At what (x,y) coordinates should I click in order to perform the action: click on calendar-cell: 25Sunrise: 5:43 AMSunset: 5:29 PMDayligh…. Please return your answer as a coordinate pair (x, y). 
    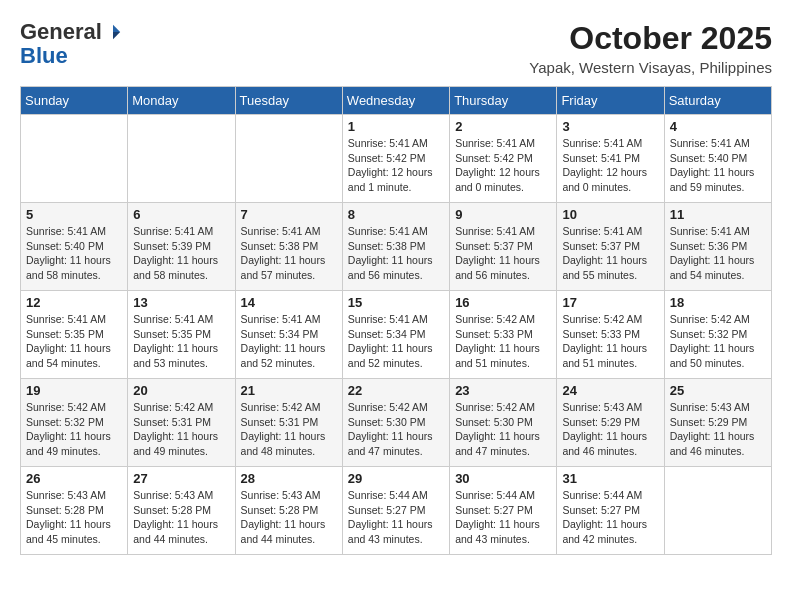
    Looking at the image, I should click on (718, 423).